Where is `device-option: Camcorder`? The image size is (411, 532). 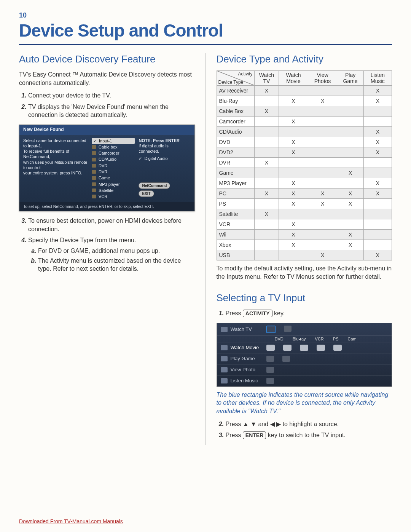
device-option: Camcorder is located at coordinates (113, 153).